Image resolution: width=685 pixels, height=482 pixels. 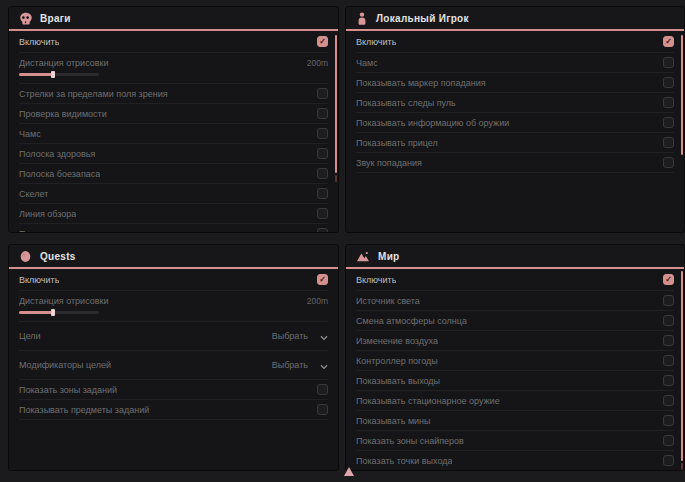 I want to click on toggle-row: Показать зоны снайперов, so click(x=515, y=441).